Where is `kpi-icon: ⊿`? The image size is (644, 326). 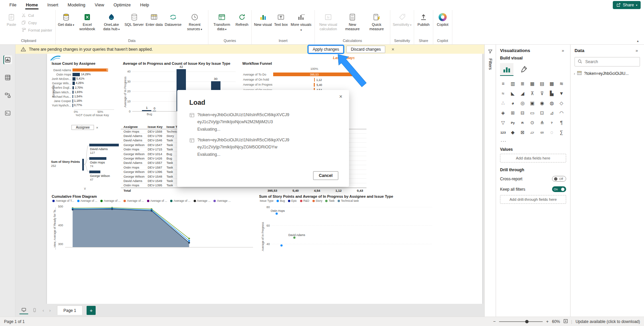 kpi-icon: ⊿ is located at coordinates (552, 113).